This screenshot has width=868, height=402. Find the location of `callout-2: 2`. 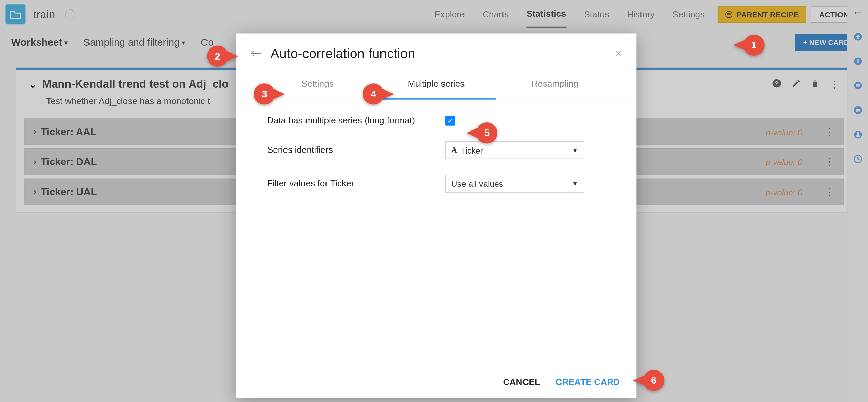

callout-2: 2 is located at coordinates (222, 56).